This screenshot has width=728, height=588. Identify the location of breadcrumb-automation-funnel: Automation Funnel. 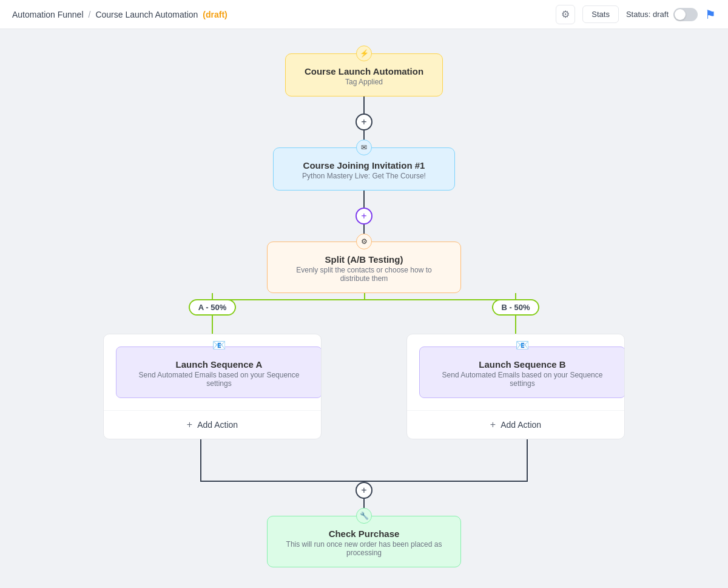
(48, 15).